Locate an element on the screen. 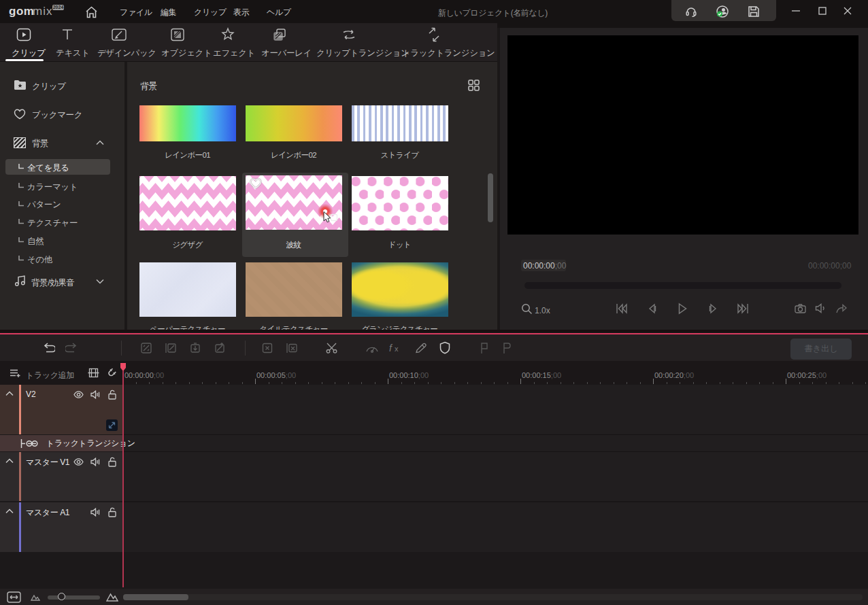 The width and height of the screenshot is (868, 605). svg-text: f is located at coordinates (391, 348).